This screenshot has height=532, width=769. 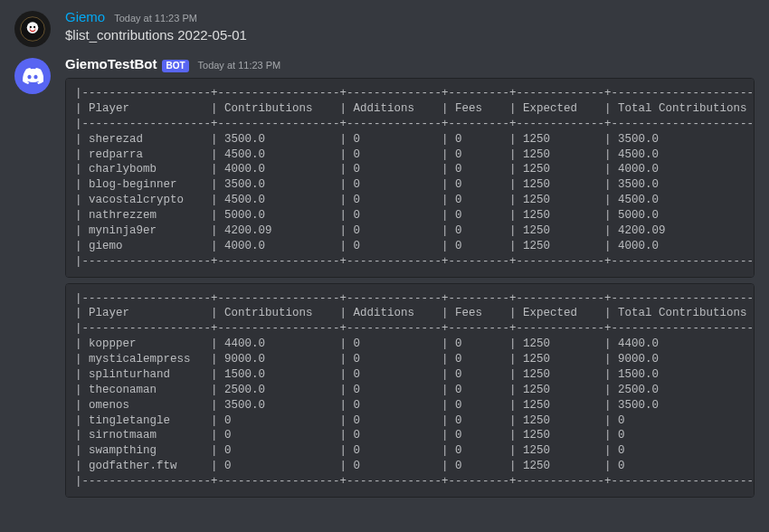 What do you see at coordinates (33, 29) in the screenshot?
I see `avatar-image-icon` at bounding box center [33, 29].